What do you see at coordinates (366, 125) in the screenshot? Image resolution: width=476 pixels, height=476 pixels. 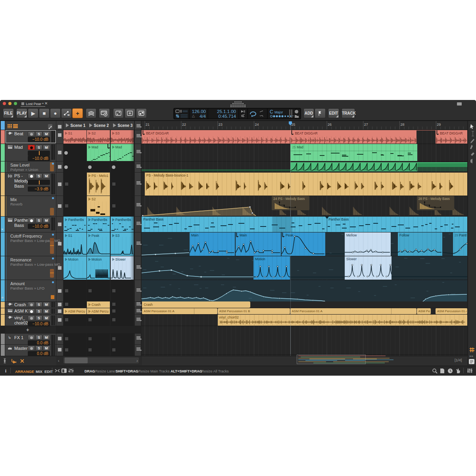 I see `svg-text: 27` at bounding box center [366, 125].